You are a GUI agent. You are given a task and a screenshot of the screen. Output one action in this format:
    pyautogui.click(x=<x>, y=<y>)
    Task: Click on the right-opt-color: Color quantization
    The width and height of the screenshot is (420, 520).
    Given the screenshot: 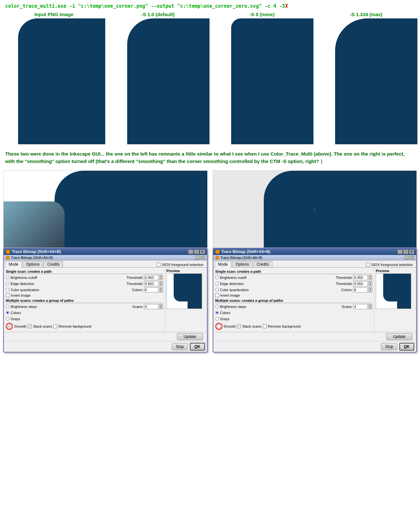 What is the action you would take?
    pyautogui.click(x=232, y=290)
    